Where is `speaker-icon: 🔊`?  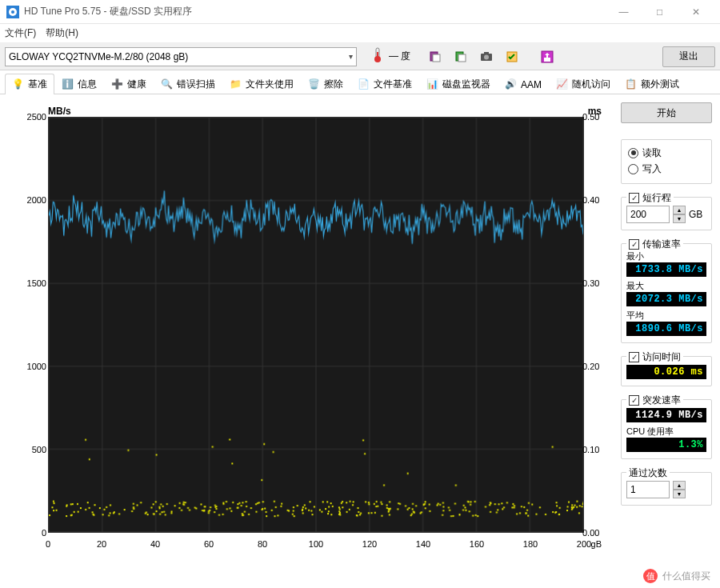
speaker-icon: 🔊 is located at coordinates (511, 85).